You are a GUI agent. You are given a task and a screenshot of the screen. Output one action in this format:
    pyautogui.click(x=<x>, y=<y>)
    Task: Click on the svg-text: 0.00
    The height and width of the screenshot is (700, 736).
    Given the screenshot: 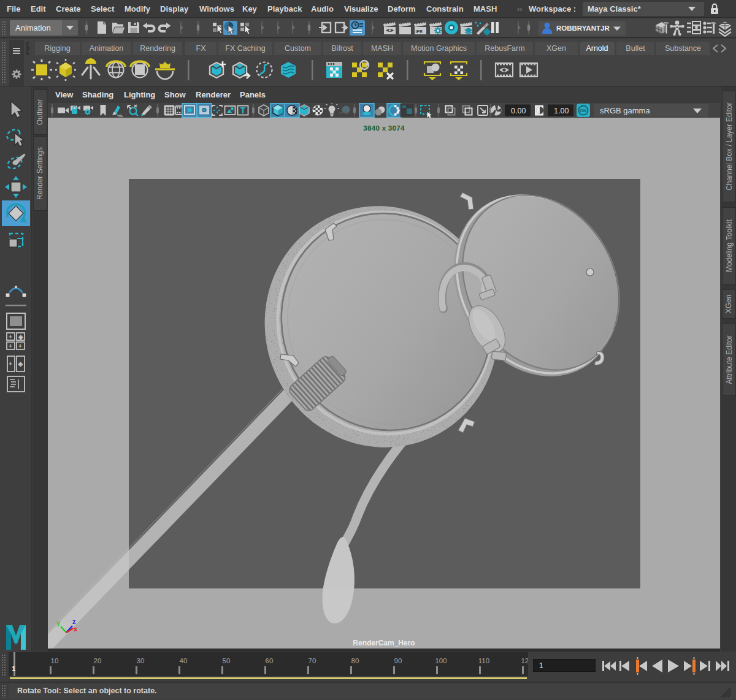 What is the action you would take?
    pyautogui.click(x=518, y=111)
    